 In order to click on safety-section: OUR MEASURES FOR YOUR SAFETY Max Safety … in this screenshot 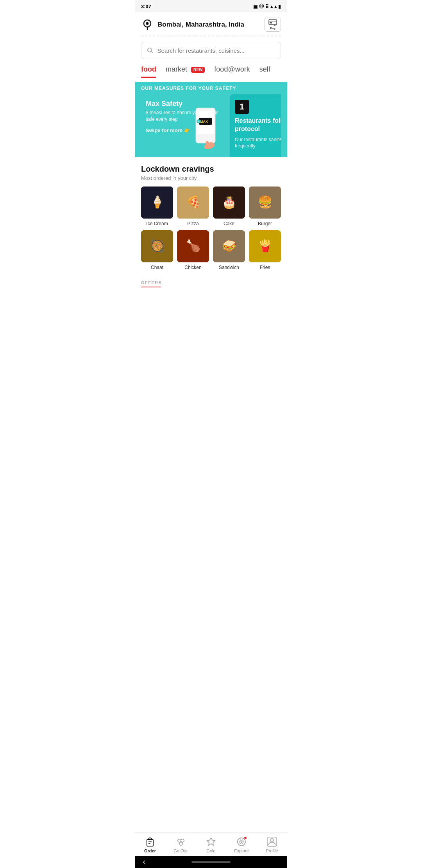, I will do `click(211, 119)`.